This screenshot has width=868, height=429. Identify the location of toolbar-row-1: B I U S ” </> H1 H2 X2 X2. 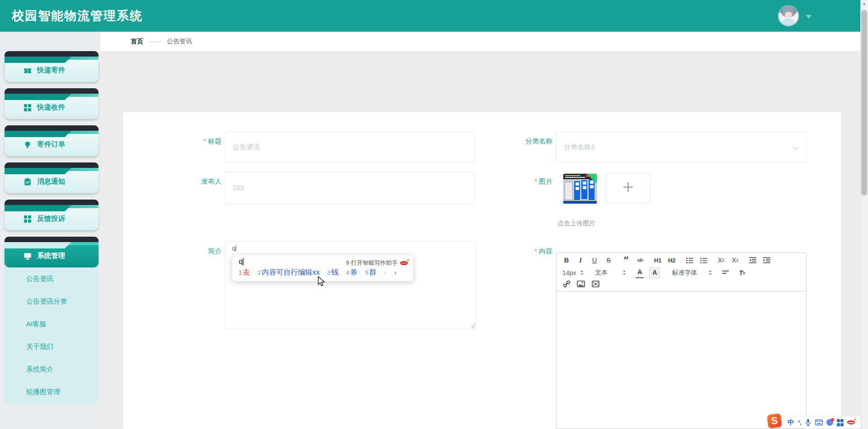
(666, 260).